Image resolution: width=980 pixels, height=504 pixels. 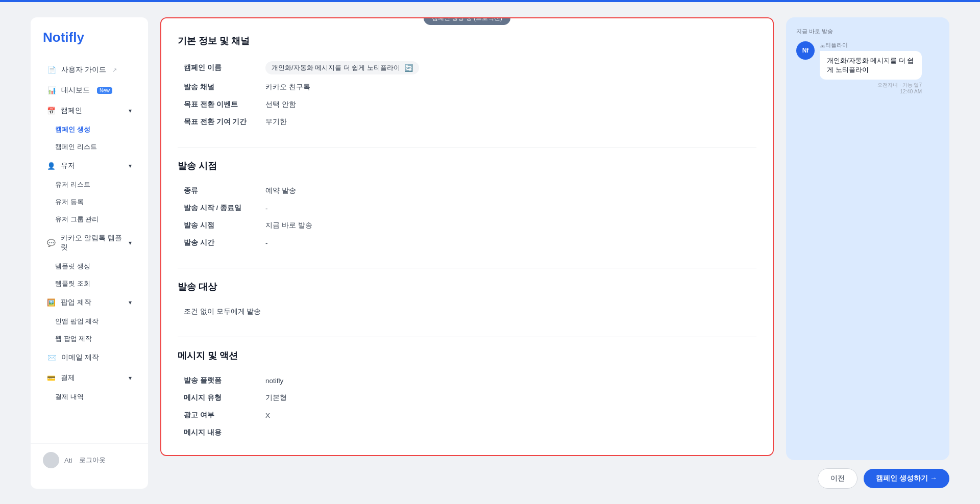 I want to click on section4-title: 메시지 및 액션, so click(x=467, y=356).